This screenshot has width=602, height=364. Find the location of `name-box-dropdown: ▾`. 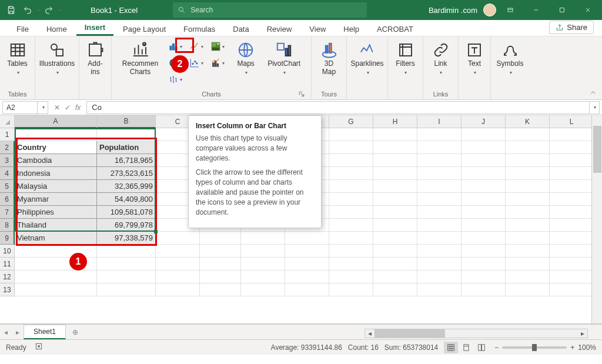

name-box-dropdown: ▾ is located at coordinates (43, 108).